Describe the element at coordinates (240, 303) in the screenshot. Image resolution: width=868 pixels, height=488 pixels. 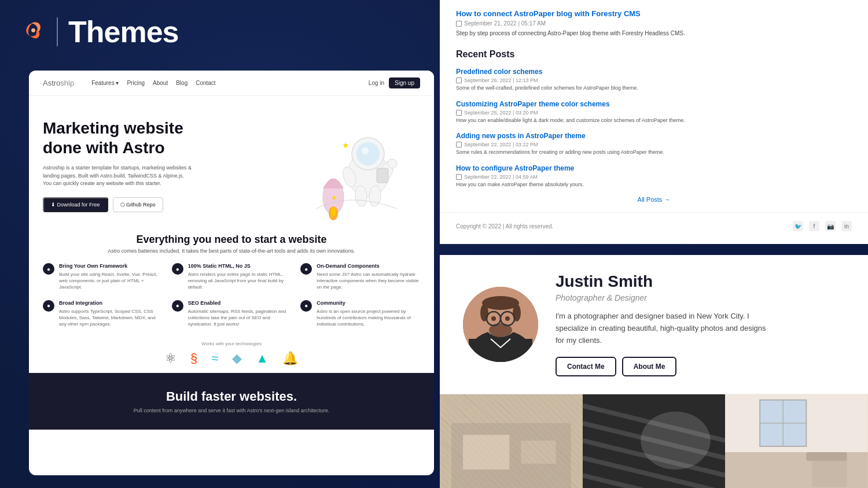
I see `feature-5-title: SEO Enabled` at that location.